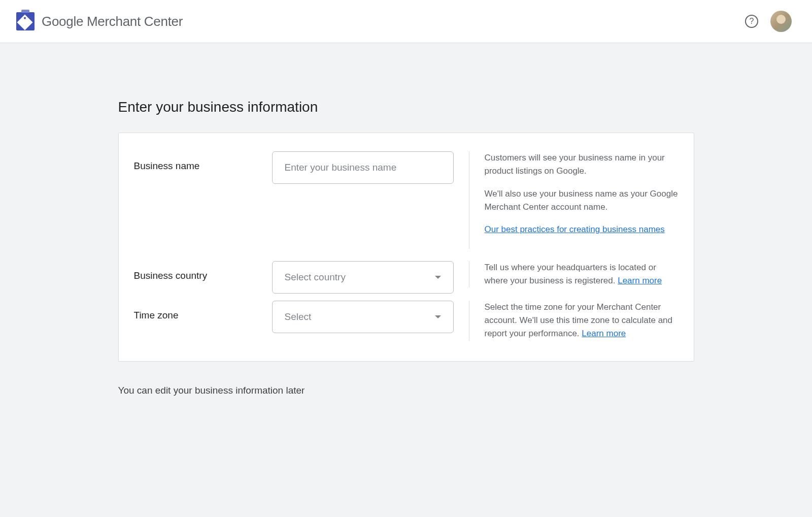 This screenshot has height=517, width=812. What do you see at coordinates (573, 321) in the screenshot?
I see `help-time-zone: Select the time zone for your Merchant C…` at bounding box center [573, 321].